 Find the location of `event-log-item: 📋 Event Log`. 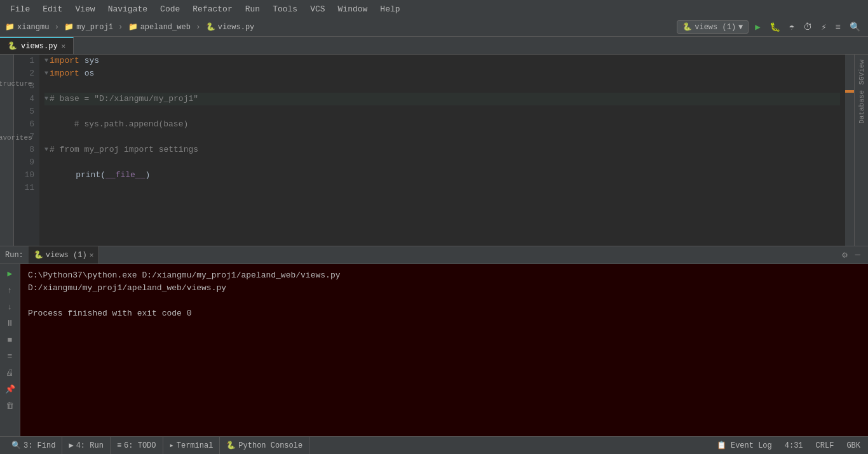

event-log-item: 📋 Event Log is located at coordinates (745, 446).